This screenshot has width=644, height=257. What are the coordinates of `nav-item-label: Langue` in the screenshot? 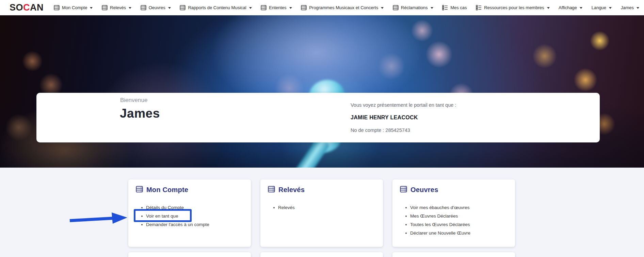 It's located at (599, 7).